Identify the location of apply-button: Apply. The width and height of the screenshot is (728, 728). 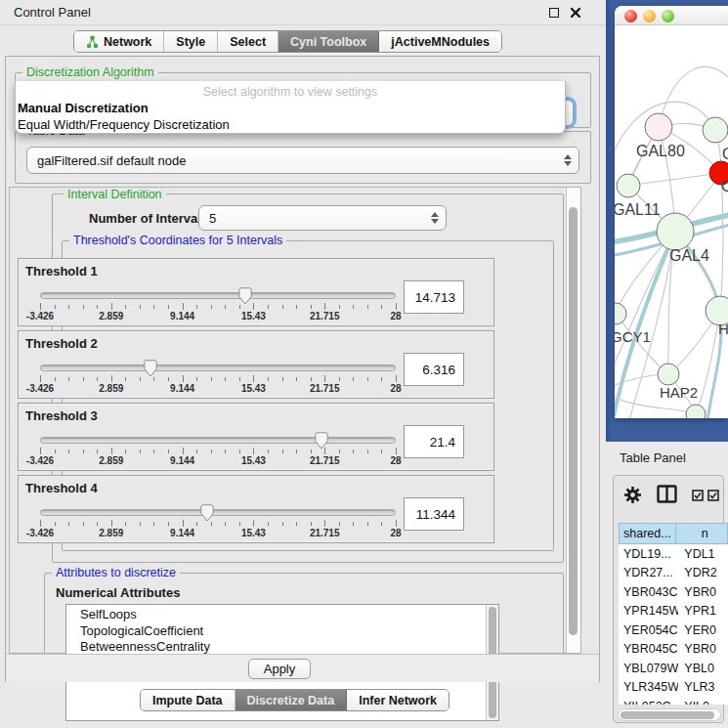
(279, 668).